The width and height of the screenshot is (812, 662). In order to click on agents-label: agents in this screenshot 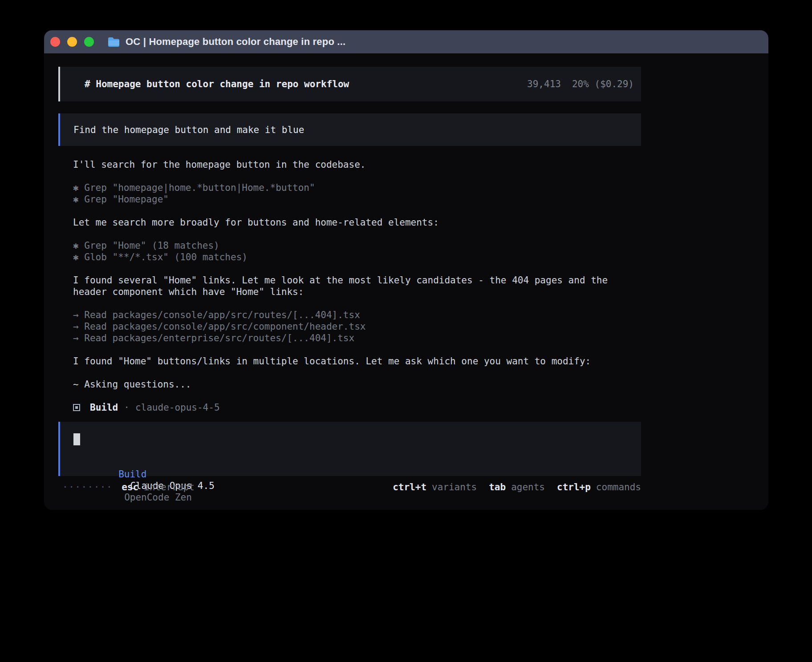, I will do `click(528, 487)`.